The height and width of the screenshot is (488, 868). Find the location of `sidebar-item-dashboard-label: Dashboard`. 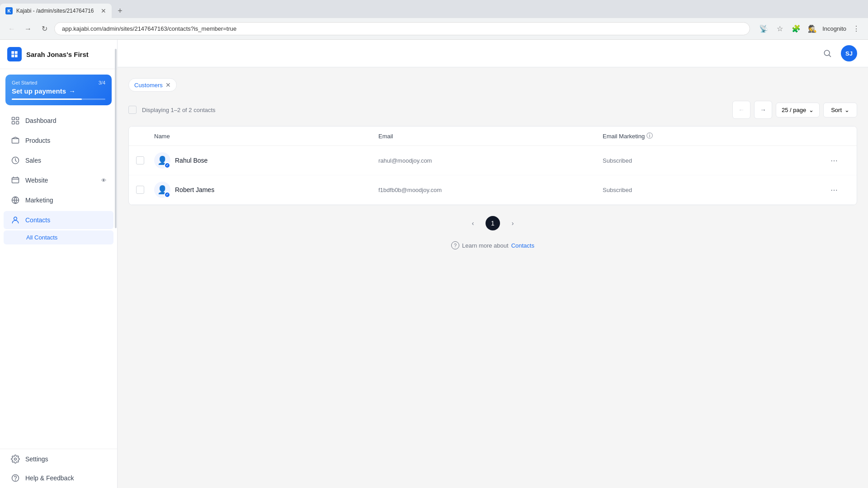

sidebar-item-dashboard-label: Dashboard is located at coordinates (41, 121).